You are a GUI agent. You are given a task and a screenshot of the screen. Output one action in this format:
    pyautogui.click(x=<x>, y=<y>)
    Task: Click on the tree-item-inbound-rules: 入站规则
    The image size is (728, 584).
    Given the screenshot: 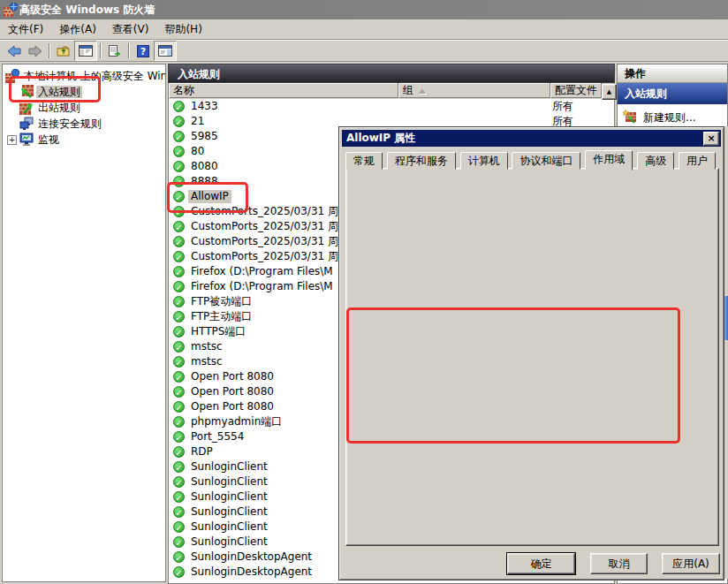 What is the action you would take?
    pyautogui.click(x=84, y=92)
    